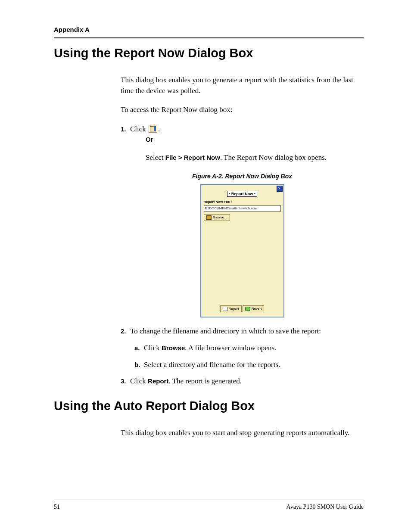  Describe the element at coordinates (209, 505) in the screenshot. I see `page-footer: 51 Avaya P130 SMON User Guide` at that location.